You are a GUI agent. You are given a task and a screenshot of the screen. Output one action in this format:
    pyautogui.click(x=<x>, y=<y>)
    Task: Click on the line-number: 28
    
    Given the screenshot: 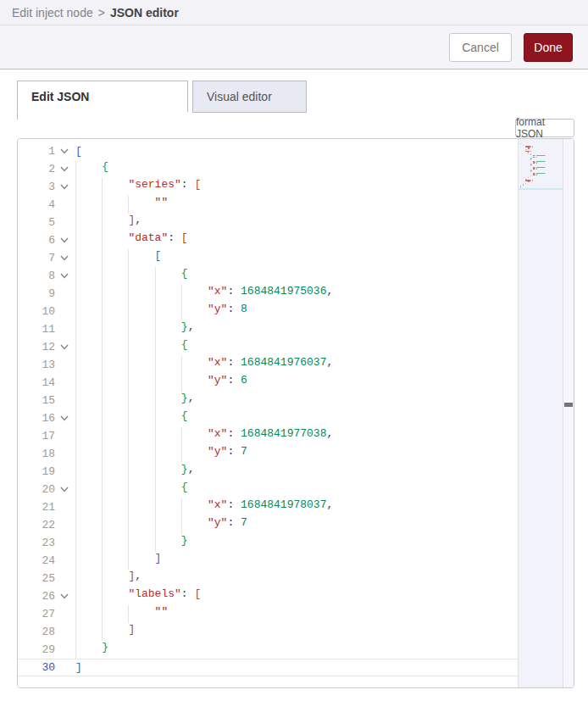 What is the action you would take?
    pyautogui.click(x=36, y=632)
    